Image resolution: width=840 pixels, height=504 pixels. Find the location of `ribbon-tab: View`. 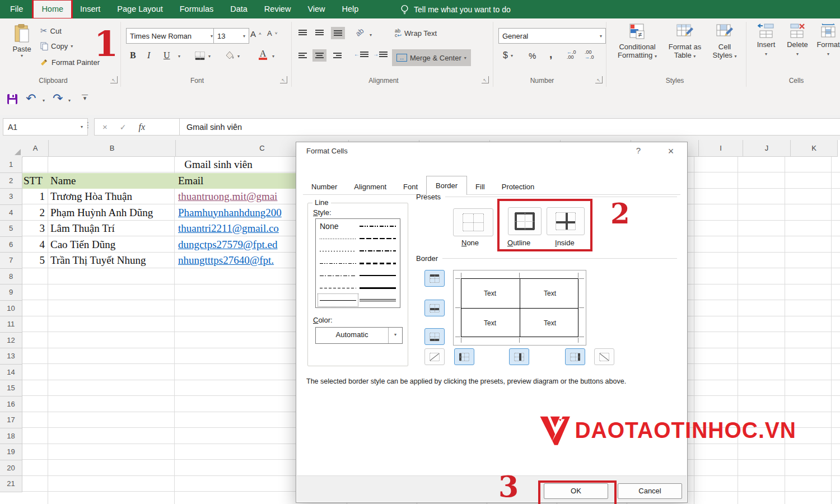

ribbon-tab: View is located at coordinates (316, 9).